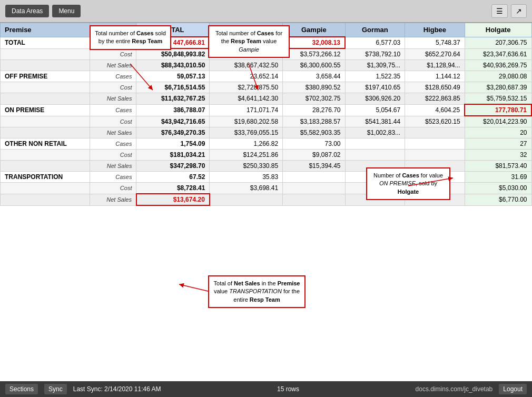  Describe the element at coordinates (314, 77) in the screenshot. I see `gampie-cell: 3,658.44` at that location.